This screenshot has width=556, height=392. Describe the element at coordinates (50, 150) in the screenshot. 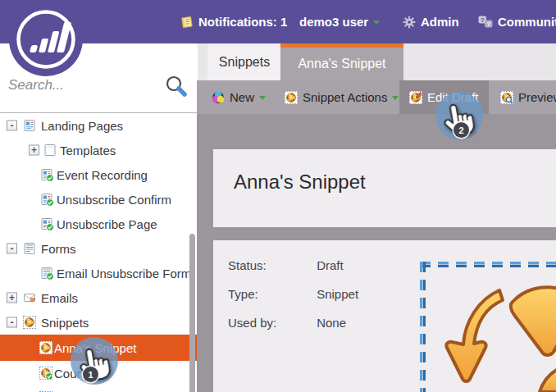

I see `template-icon` at that location.